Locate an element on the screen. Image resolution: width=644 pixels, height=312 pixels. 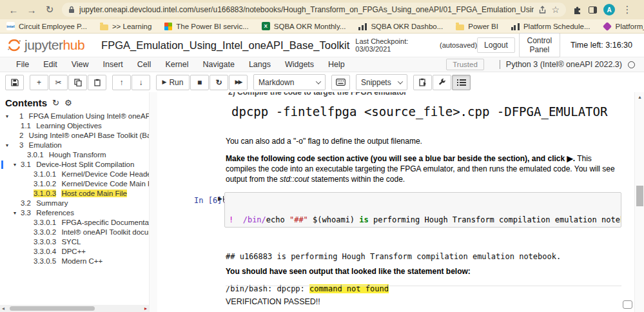
toc-item-label: DPC++ is located at coordinates (73, 251).